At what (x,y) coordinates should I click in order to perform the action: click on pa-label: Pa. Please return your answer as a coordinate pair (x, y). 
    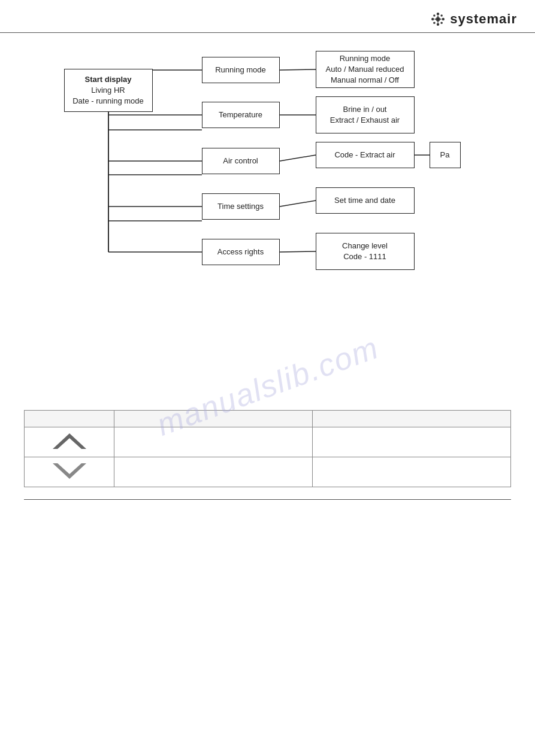
    Looking at the image, I should click on (445, 155).